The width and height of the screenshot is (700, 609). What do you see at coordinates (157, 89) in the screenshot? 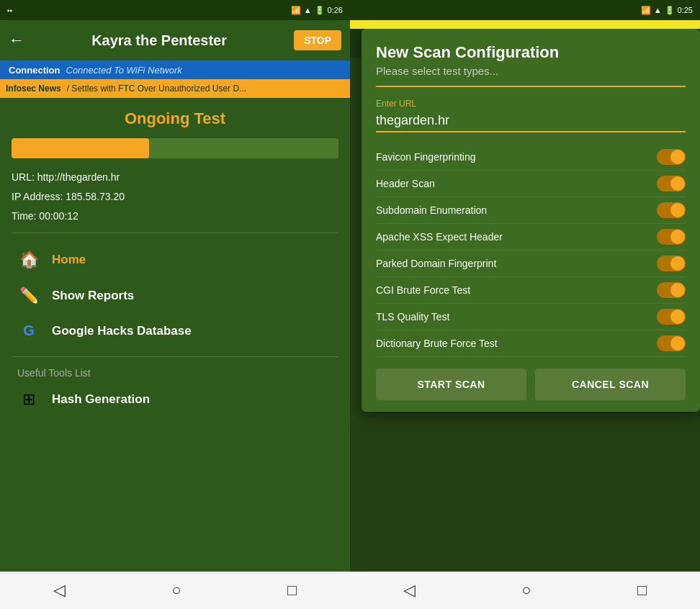
I see `news-text: / Settles with FTC Over Unauthorized Use…` at bounding box center [157, 89].